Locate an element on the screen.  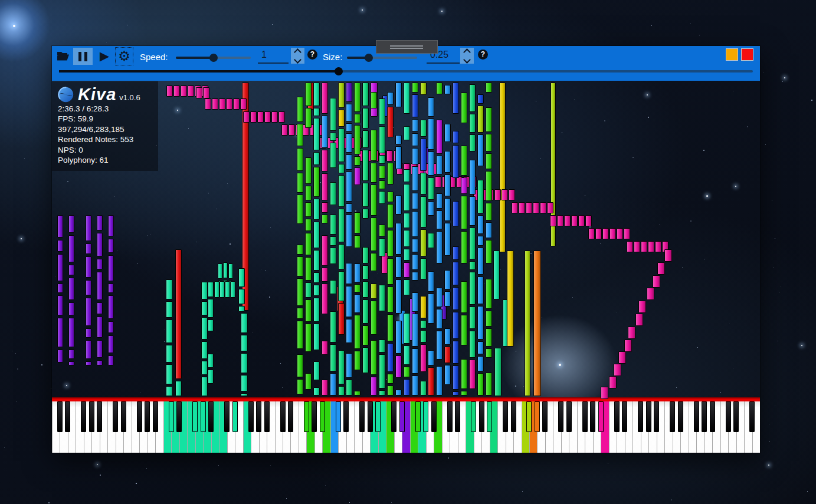
bright-star is located at coordinates (442, 11).